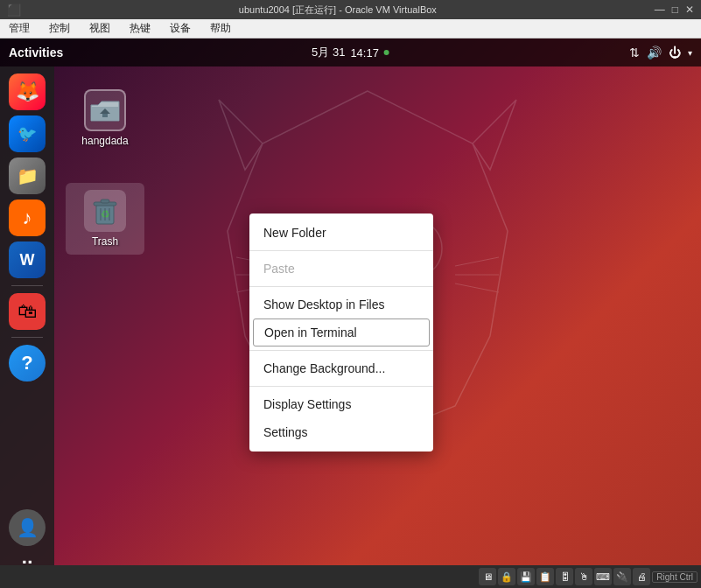 This screenshot has height=588, width=701. What do you see at coordinates (387, 52) in the screenshot?
I see `status-dot` at bounding box center [387, 52].